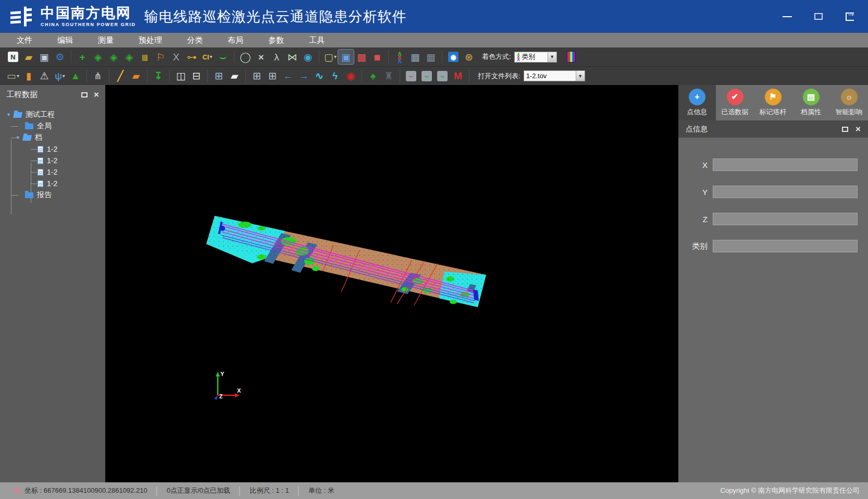  I want to click on grid-cursor-icon: ▦, so click(431, 57).